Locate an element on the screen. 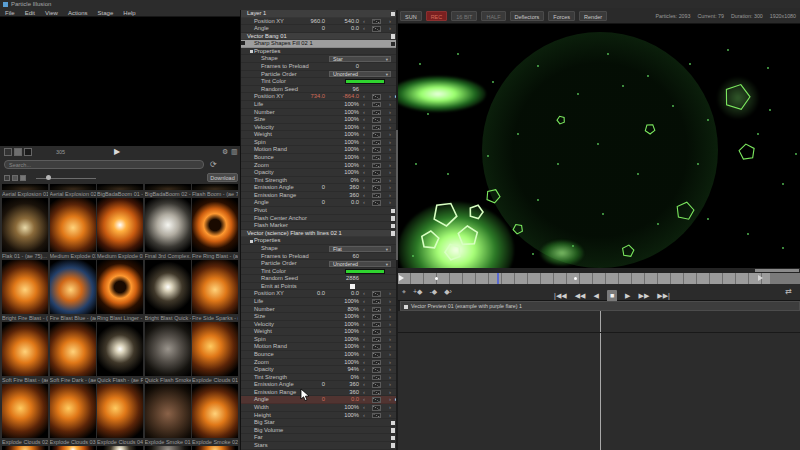 The height and width of the screenshot is (450, 800). search-input is located at coordinates (104, 164).